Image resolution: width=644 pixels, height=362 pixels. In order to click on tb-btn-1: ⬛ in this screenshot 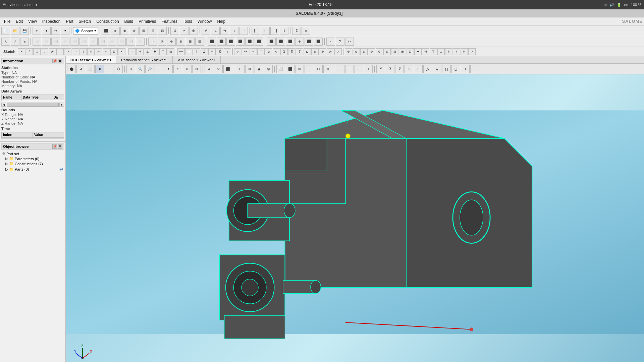, I will do `click(106, 31)`.